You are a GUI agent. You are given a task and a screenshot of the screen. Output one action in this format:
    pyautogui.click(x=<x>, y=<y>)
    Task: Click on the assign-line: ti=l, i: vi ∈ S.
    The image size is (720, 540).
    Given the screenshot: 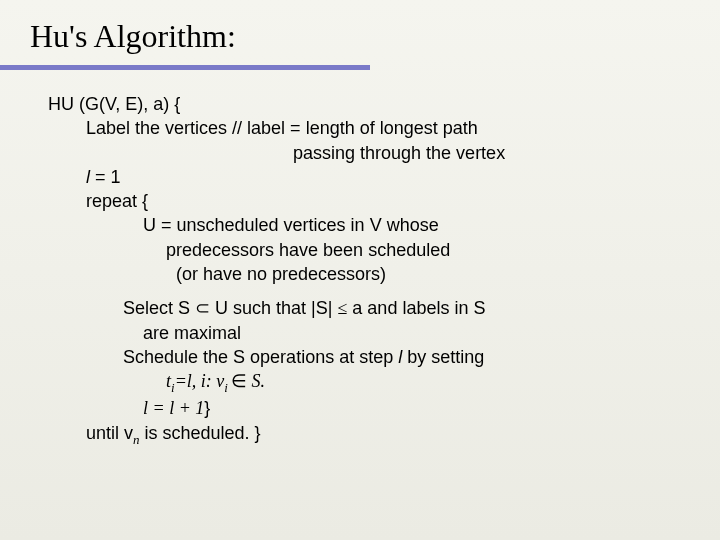 What is the action you would take?
    pyautogui.click(x=360, y=382)
    